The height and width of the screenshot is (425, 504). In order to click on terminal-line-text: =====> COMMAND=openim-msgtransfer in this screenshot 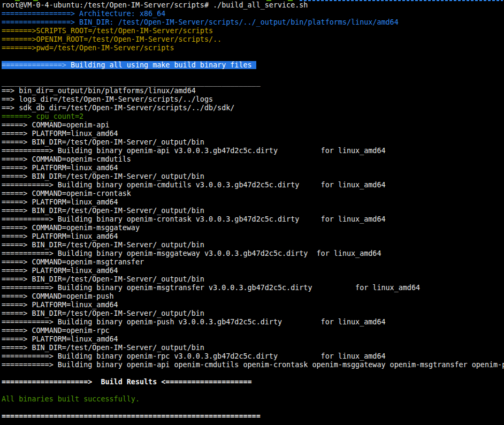, I will do `click(73, 262)`.